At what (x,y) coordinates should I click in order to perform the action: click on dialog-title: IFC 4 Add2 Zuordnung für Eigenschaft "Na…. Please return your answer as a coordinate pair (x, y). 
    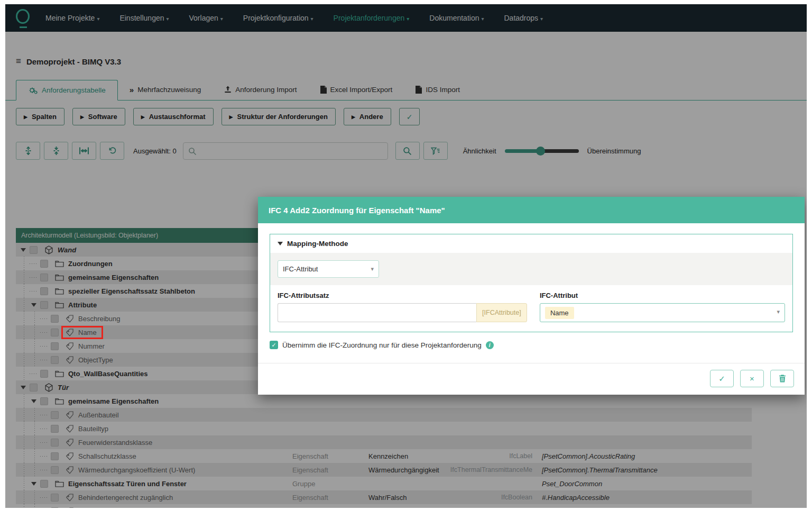
    Looking at the image, I should click on (357, 211).